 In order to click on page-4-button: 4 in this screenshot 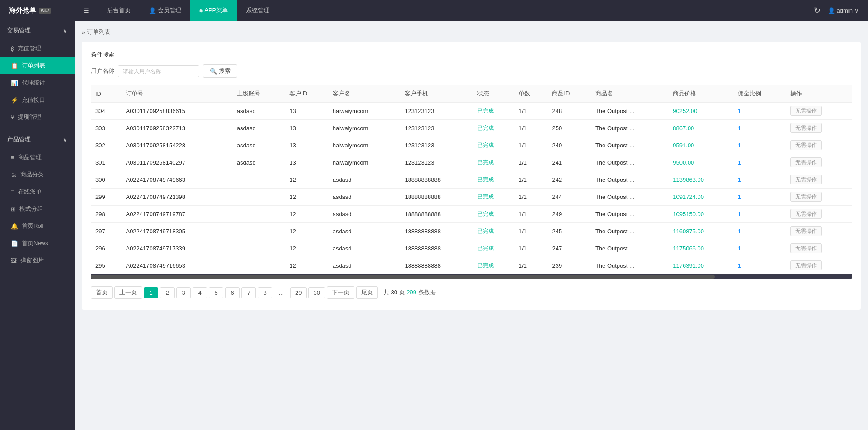, I will do `click(200, 293)`.